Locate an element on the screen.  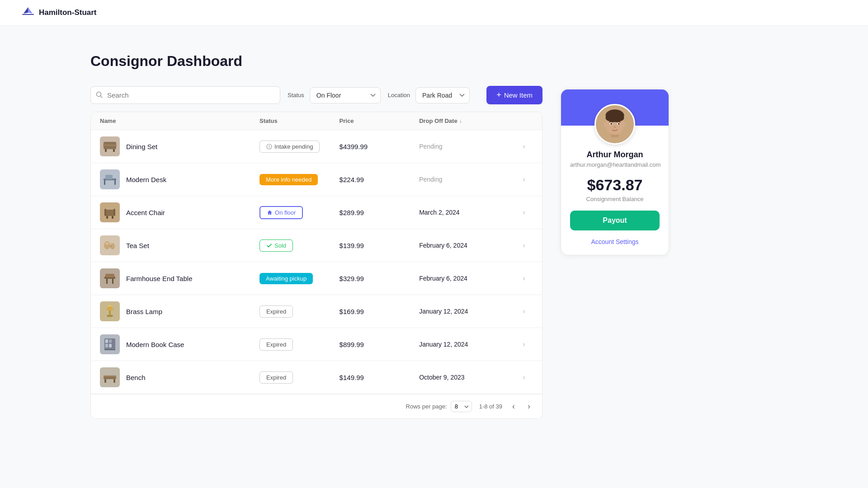
table-row: Tea Set Sold $139.99 February 6, 2024 › is located at coordinates (316, 246).